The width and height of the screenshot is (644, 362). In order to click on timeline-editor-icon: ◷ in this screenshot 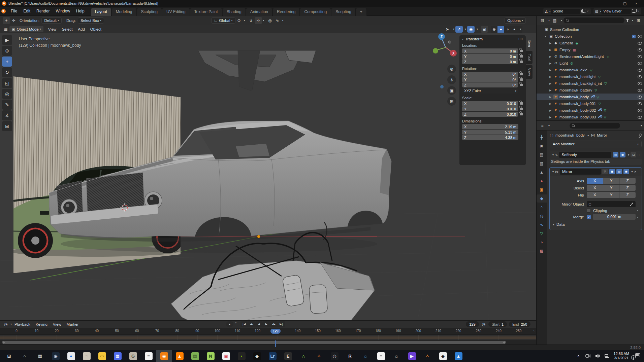, I will do `click(6, 324)`.